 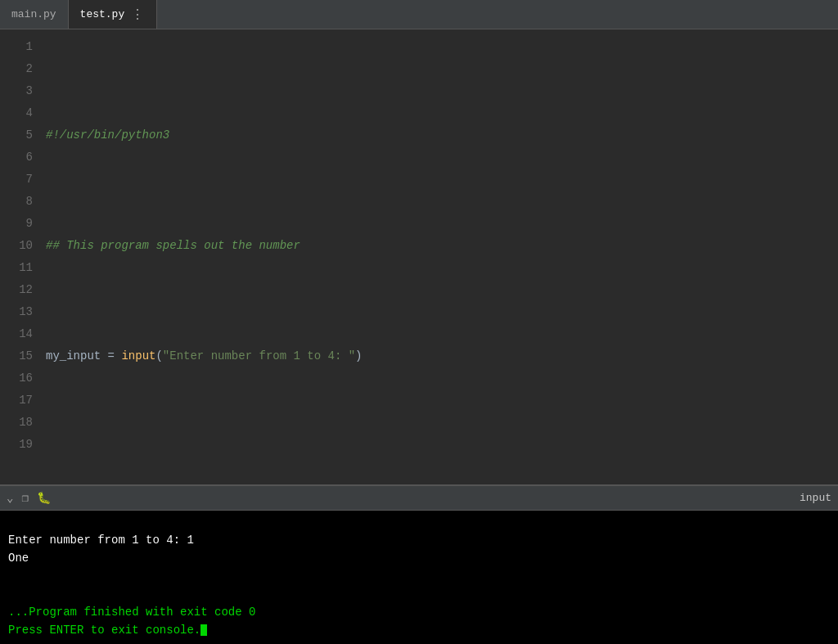 What do you see at coordinates (10, 498) in the screenshot?
I see `chevron-down-icon: ⌄` at bounding box center [10, 498].